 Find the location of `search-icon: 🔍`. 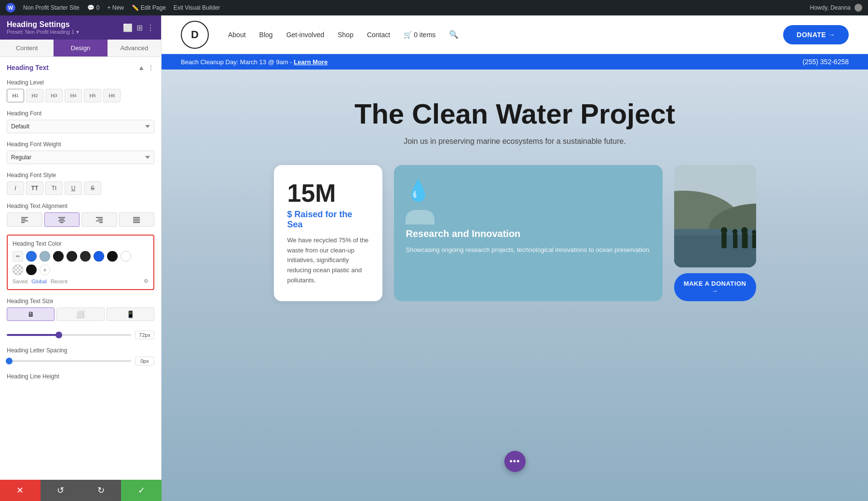

search-icon: 🔍 is located at coordinates (454, 35).